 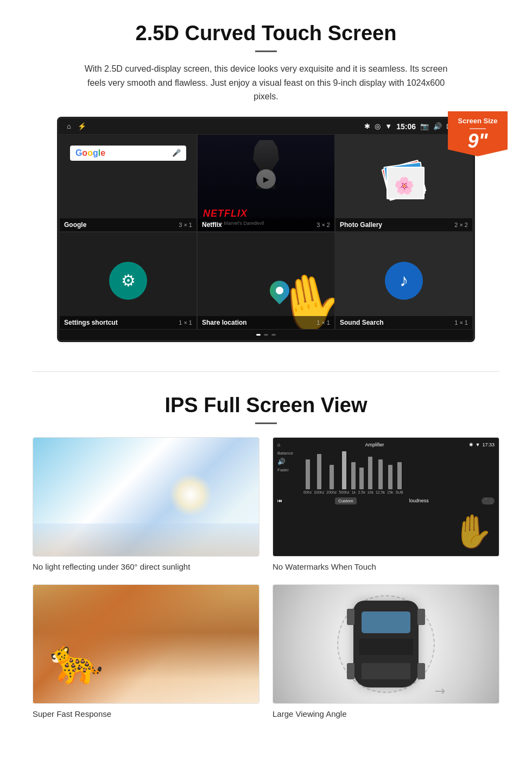 I want to click on sky-bg, so click(x=146, y=497).